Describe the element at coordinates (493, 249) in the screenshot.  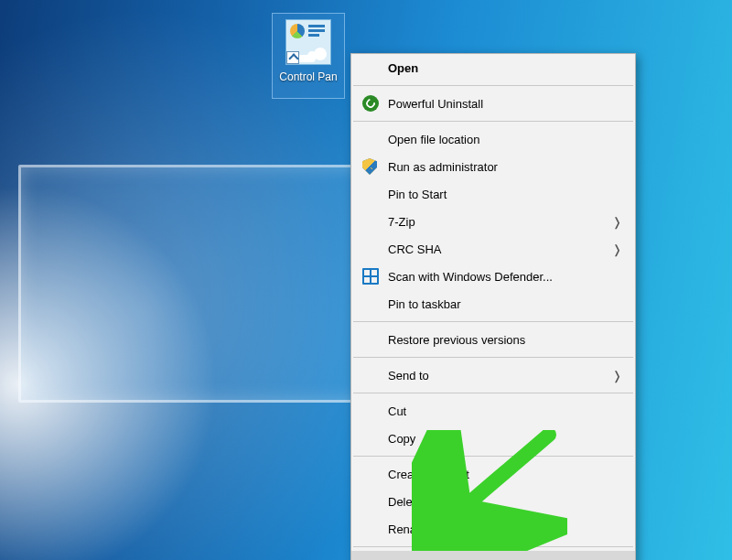
I see `menu-item-crc-sha: CRC SHA ❭` at that location.